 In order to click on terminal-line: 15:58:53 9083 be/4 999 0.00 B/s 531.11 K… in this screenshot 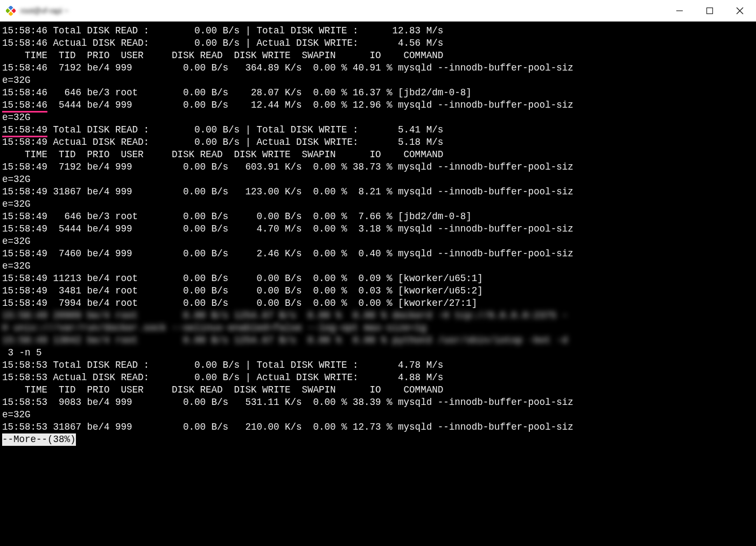, I will do `click(378, 403)`.